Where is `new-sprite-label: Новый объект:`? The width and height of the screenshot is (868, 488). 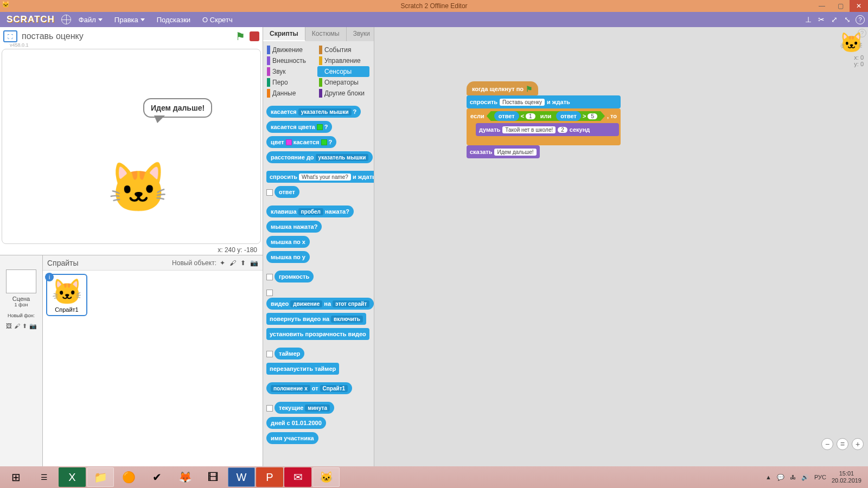
new-sprite-label: Новый объект: is located at coordinates (194, 263).